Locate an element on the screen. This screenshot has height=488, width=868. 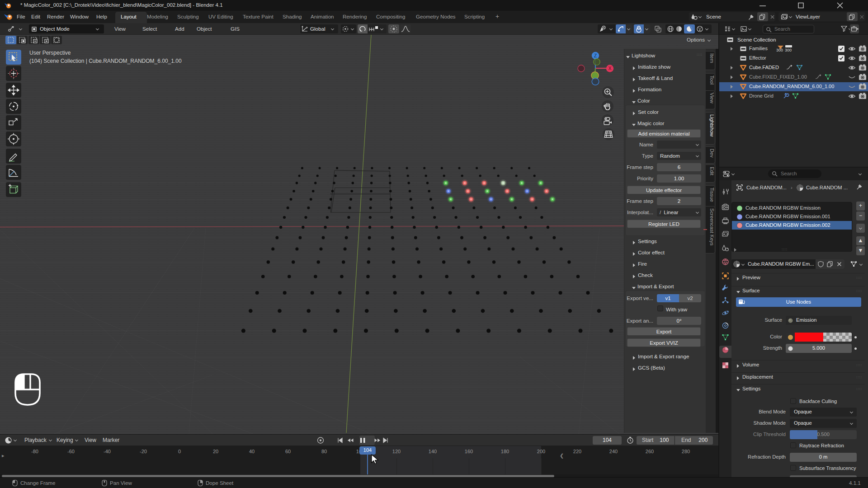
svg-text: Z is located at coordinates (595, 56).